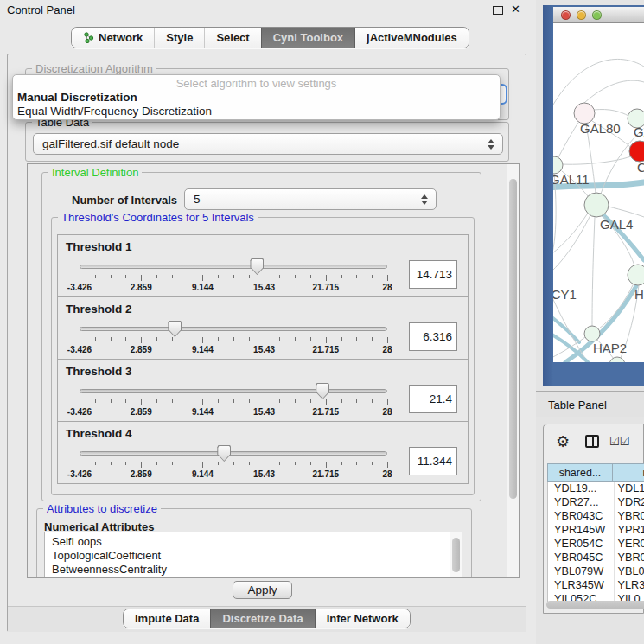 This screenshot has width=644, height=644. Describe the element at coordinates (596, 545) in the screenshot. I see `table-row: YER054CYER0` at that location.